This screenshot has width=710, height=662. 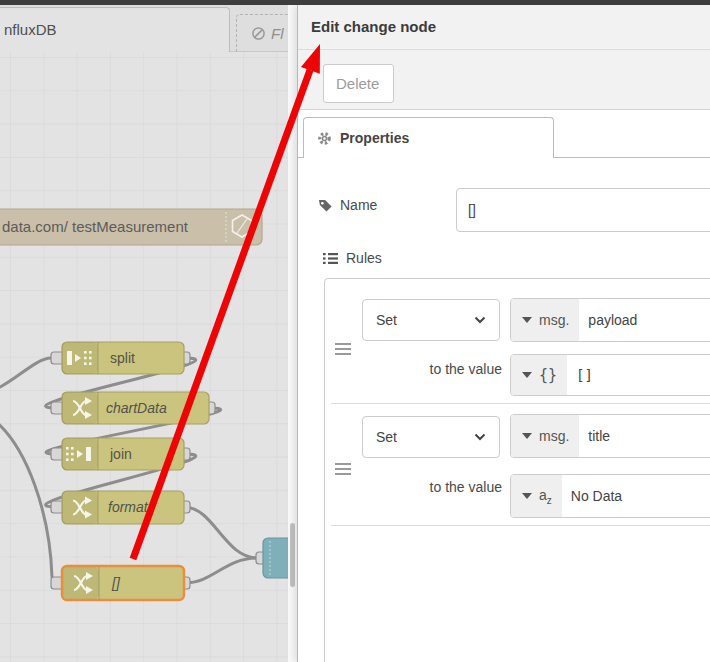 What do you see at coordinates (348, 205) in the screenshot?
I see `name-label-row: Name` at bounding box center [348, 205].